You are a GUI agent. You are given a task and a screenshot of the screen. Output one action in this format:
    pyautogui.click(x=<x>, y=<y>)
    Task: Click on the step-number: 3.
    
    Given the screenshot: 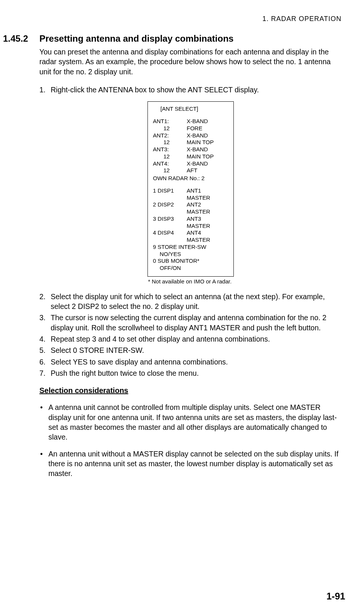 What is the action you would take?
    pyautogui.click(x=45, y=323)
    